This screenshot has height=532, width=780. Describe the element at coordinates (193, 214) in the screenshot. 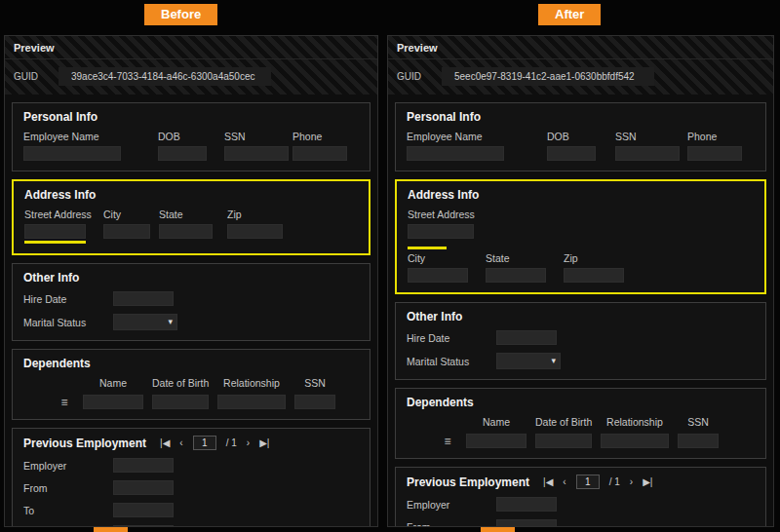

I see `state-label: State` at that location.